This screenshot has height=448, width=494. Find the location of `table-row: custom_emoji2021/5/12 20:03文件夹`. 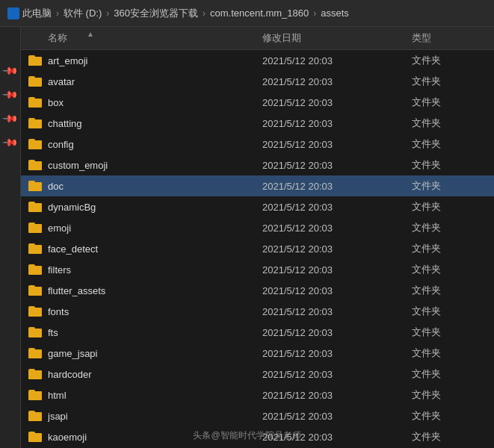

table-row: custom_emoji2021/5/12 20:03文件夹 is located at coordinates (257, 165).